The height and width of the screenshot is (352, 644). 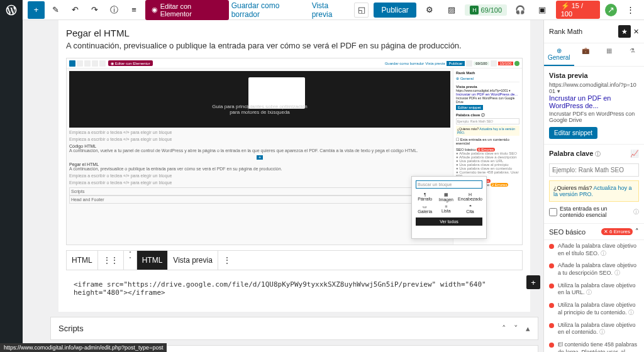 I want to click on yoast-icon: ▨, so click(x=452, y=10).